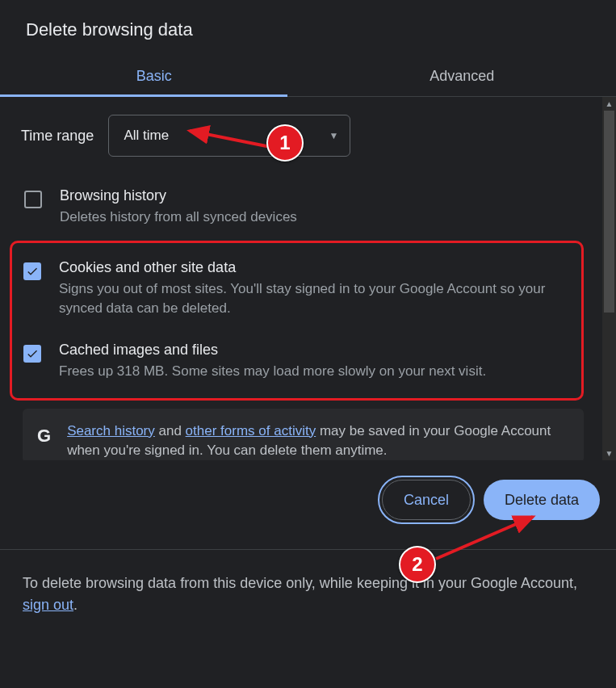 The height and width of the screenshot is (688, 616). I want to click on scrollbar: ▲ ▼, so click(609, 279).